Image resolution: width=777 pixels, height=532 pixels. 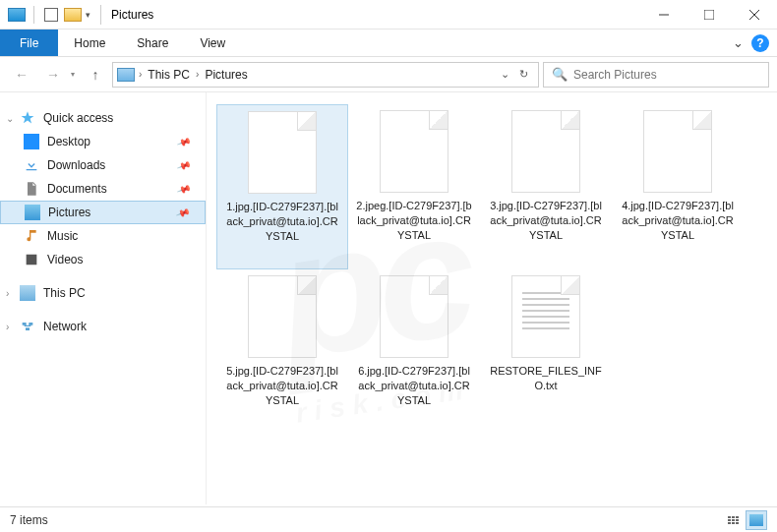 What do you see at coordinates (546, 352) in the screenshot?
I see `file-item: RESTORE_FILES_INFO.txt` at bounding box center [546, 352].